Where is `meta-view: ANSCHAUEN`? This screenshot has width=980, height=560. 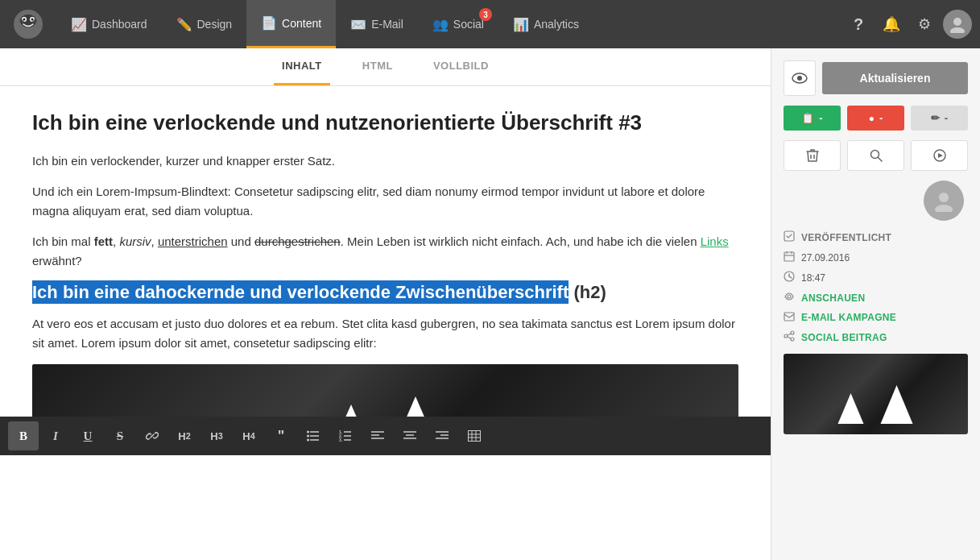
meta-view: ANSCHAUEN is located at coordinates (876, 298).